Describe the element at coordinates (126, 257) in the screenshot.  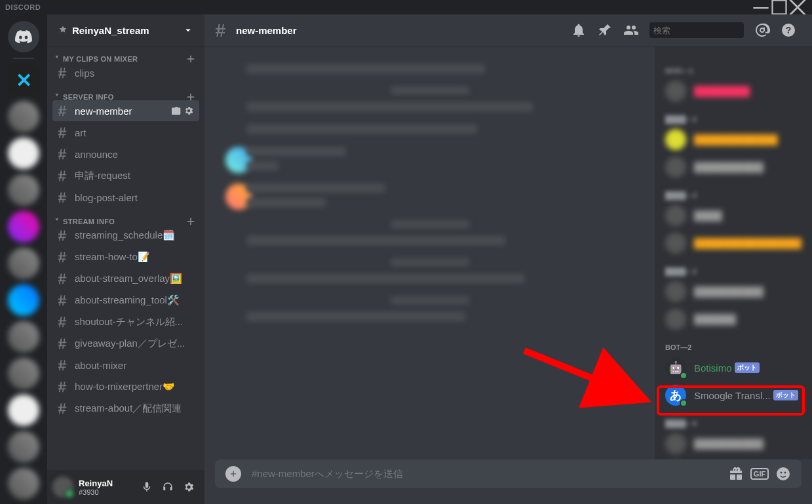
I see `channel-stream-how-to: stream-how-to📝` at that location.